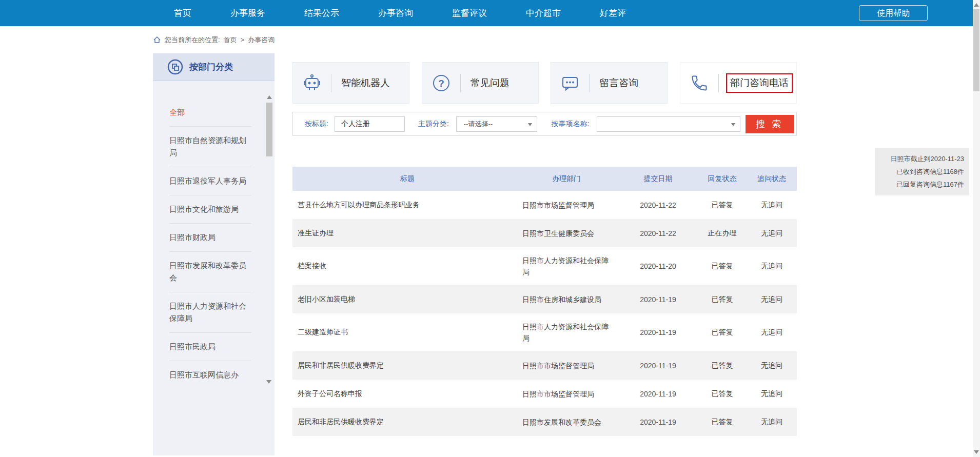 This screenshot has height=457, width=980. Describe the element at coordinates (434, 124) in the screenshot. I see `topic-filter-label: 主题分类:` at that location.